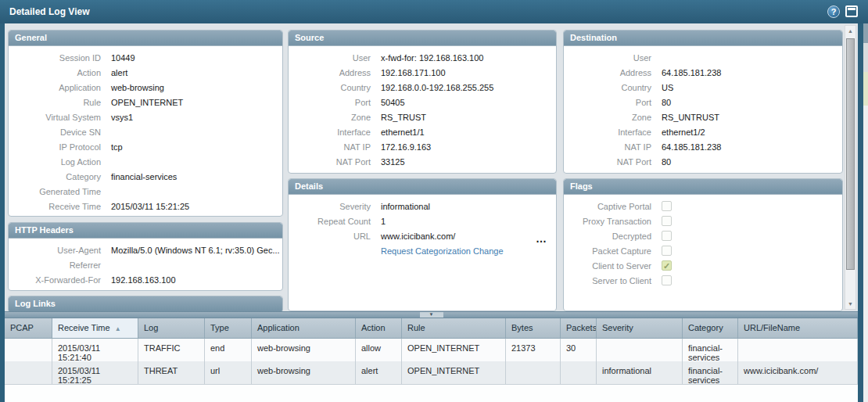  Describe the element at coordinates (703, 245) in the screenshot. I see `flags-panel: Flags Captive Portal✓ Proxy Transaction✓…` at that location.